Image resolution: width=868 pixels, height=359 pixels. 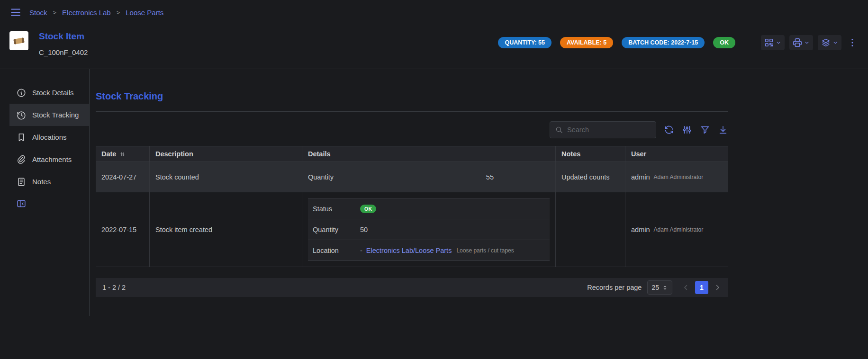 What do you see at coordinates (49, 182) in the screenshot?
I see `sidebar-item-notes: Notes` at bounding box center [49, 182].